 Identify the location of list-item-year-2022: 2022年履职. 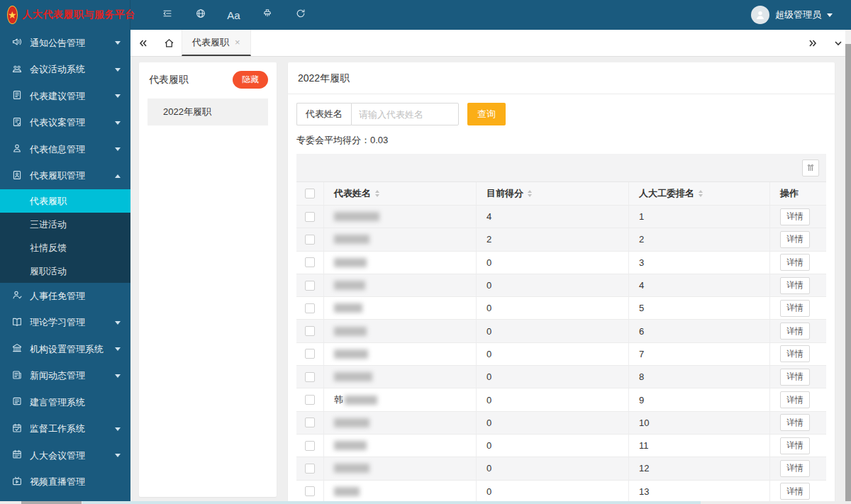
(208, 112).